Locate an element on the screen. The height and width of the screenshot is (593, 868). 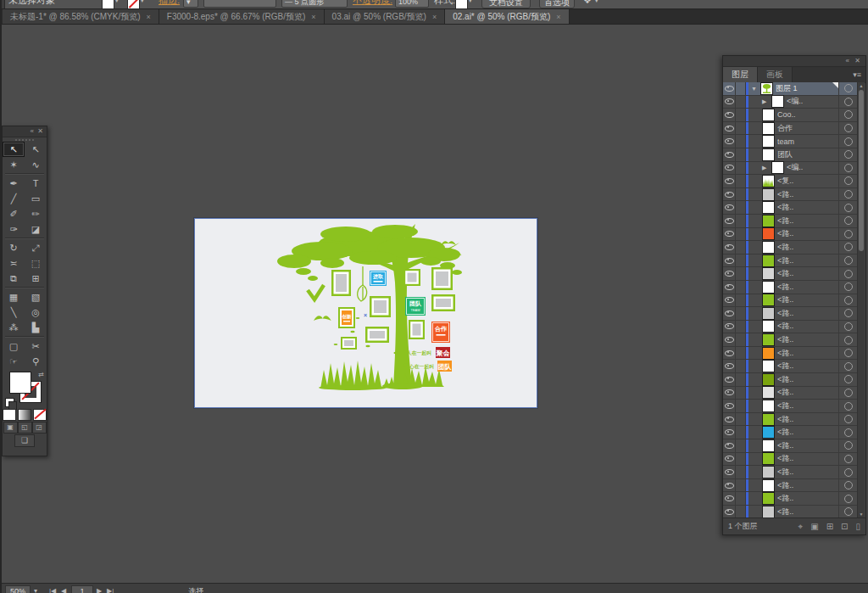
layer-row-20: <路.. is located at coordinates (790, 340).